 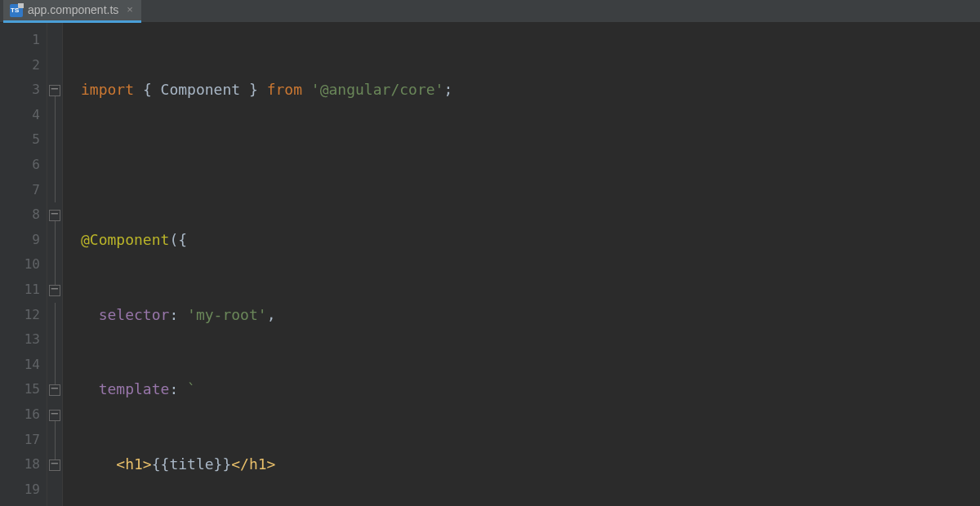 What do you see at coordinates (20, 465) in the screenshot?
I see `line-number: 18` at bounding box center [20, 465].